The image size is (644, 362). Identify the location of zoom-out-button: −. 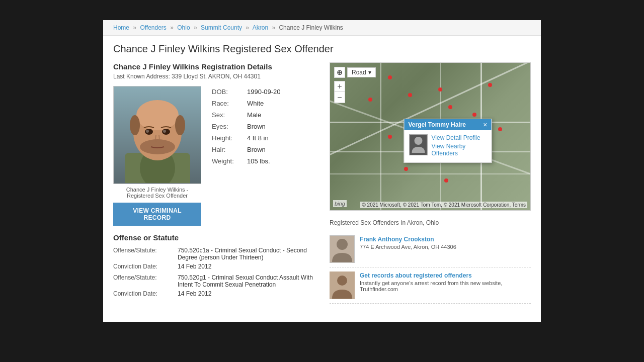
(340, 98).